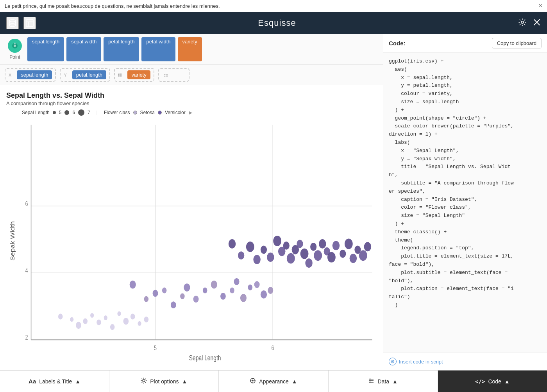  I want to click on geom-container: Point, so click(15, 49).